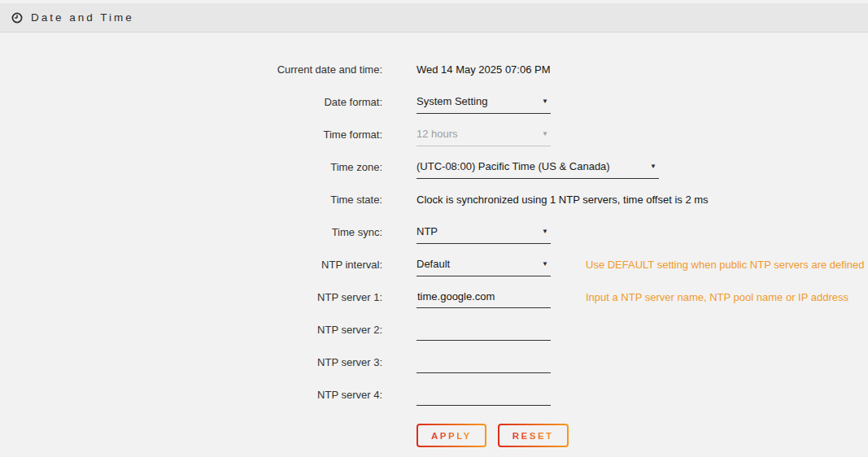 This screenshot has height=457, width=868. What do you see at coordinates (483, 265) in the screenshot?
I see `ntp-interval-select: Default ▼` at bounding box center [483, 265].